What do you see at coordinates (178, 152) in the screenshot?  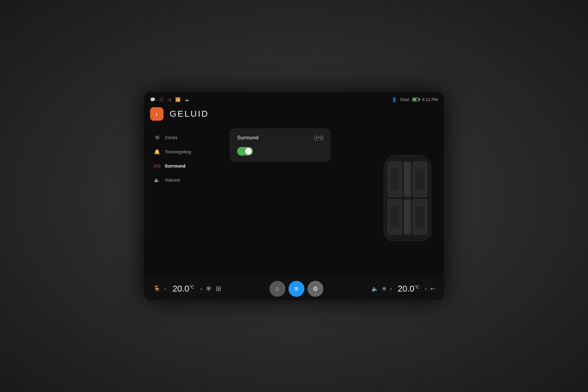 I see `sidebar-item-label-toonregeling: Toonregeling` at bounding box center [178, 152].